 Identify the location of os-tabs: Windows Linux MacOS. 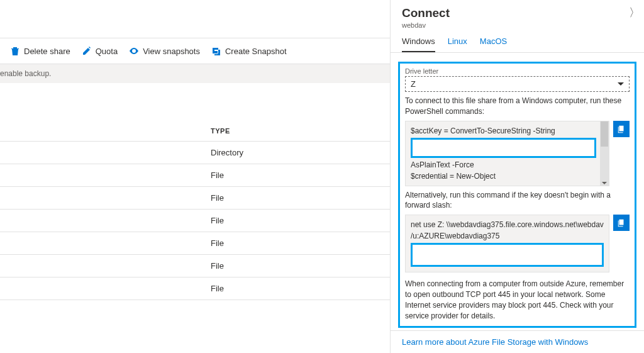
(517, 41).